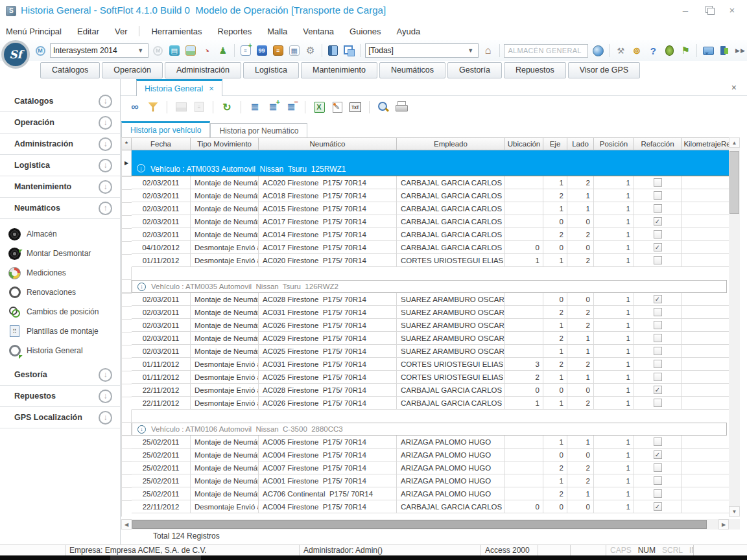  What do you see at coordinates (425, 403) in the screenshot?
I see `table-row: 22/11/2012Desmontaje Envió almacénAC026 …` at bounding box center [425, 403].